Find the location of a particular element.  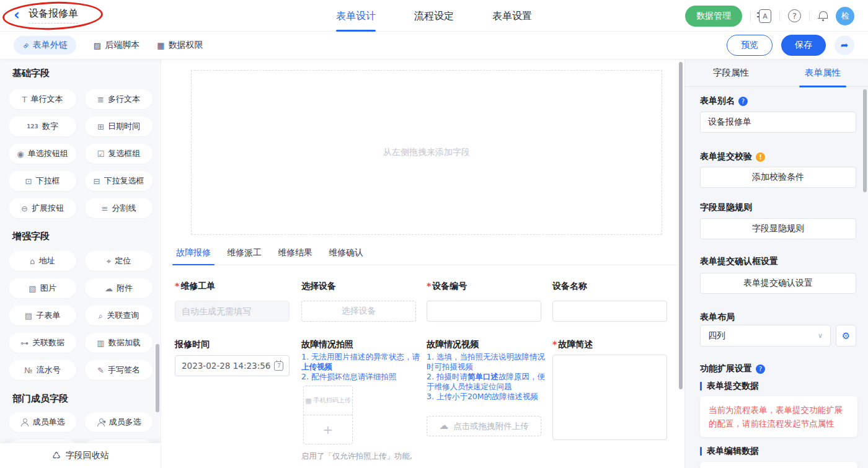

sidebar-scrollbar-thumb is located at coordinates (157, 378).